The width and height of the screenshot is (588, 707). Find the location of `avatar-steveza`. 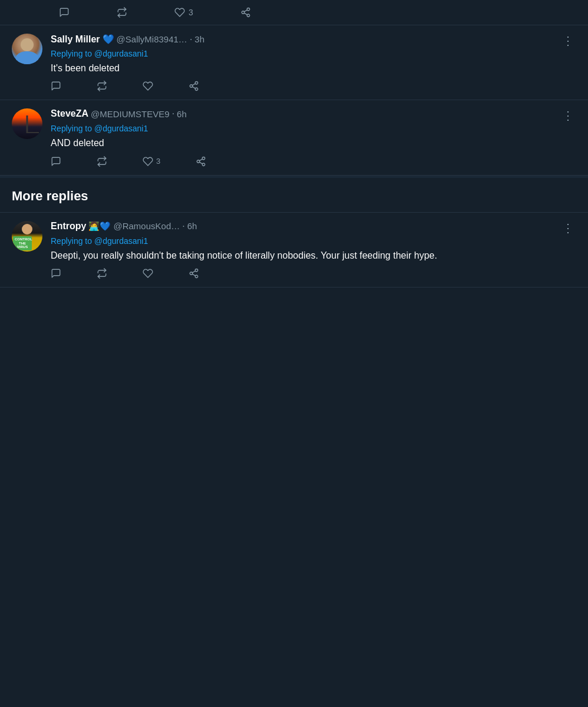

avatar-steveza is located at coordinates (27, 124).